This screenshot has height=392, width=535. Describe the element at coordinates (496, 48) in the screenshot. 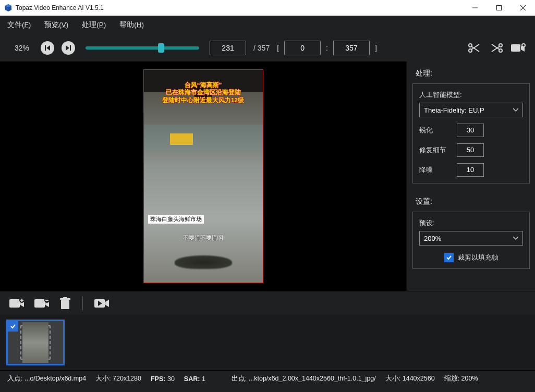

I see `cut-end-icon` at that location.